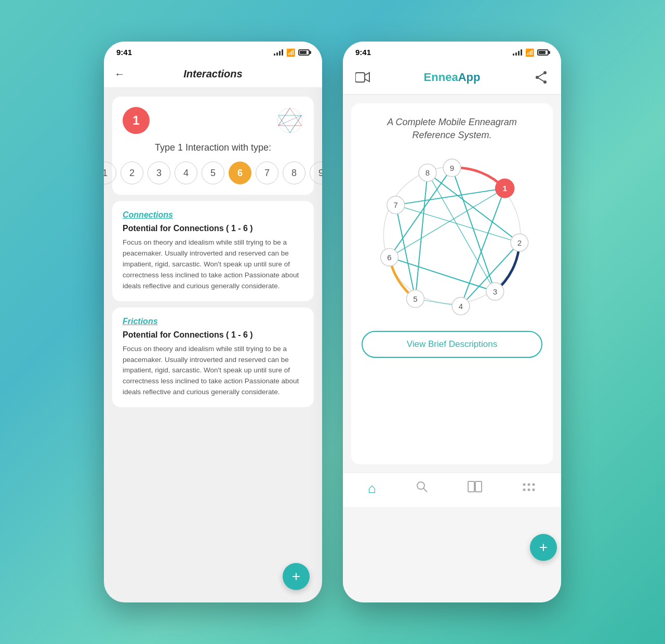  I want to click on connections-body: Focus on theory and idealism while still…, so click(213, 265).